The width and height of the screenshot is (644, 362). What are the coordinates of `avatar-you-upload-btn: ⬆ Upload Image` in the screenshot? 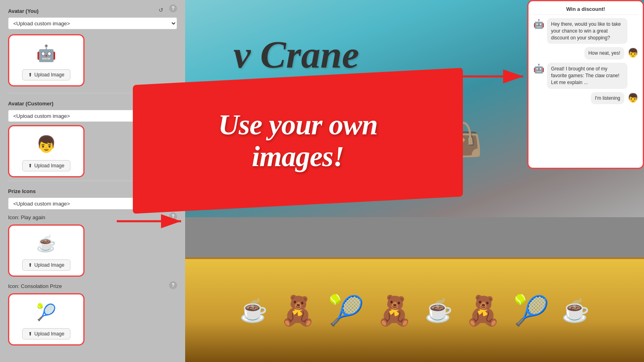 It's located at (46, 75).